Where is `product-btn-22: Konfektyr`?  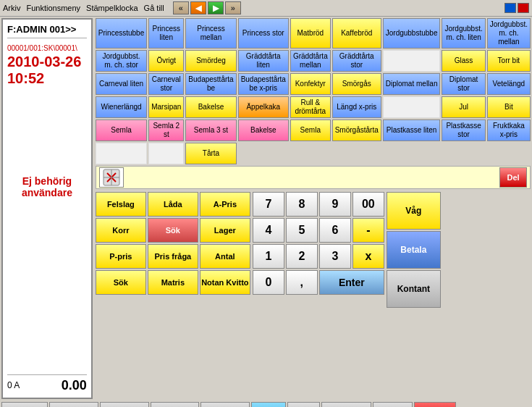
product-btn-22: Konfektyr is located at coordinates (311, 84).